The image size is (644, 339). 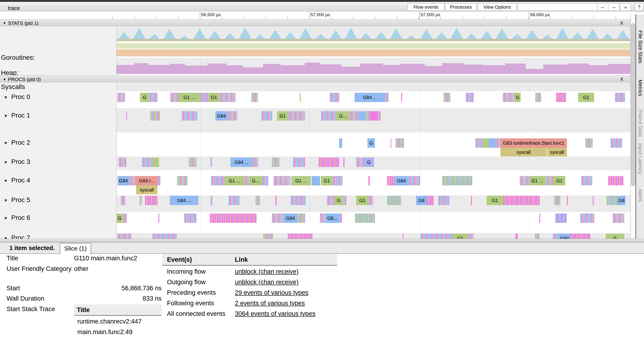 What do you see at coordinates (21, 116) in the screenshot?
I see `track-label-proc-1: Proc 1` at bounding box center [21, 116].